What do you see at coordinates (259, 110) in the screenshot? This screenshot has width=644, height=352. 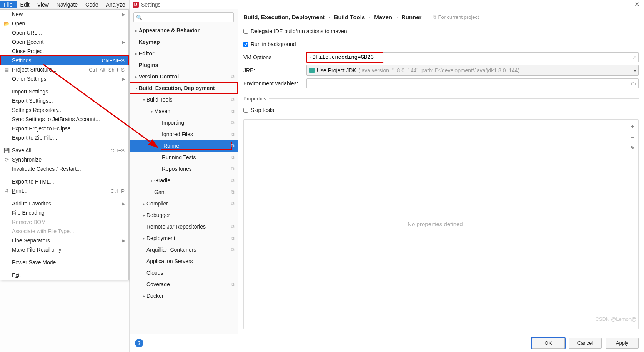 I see `skip-tests-checkbox: Skip tests` at bounding box center [259, 110].